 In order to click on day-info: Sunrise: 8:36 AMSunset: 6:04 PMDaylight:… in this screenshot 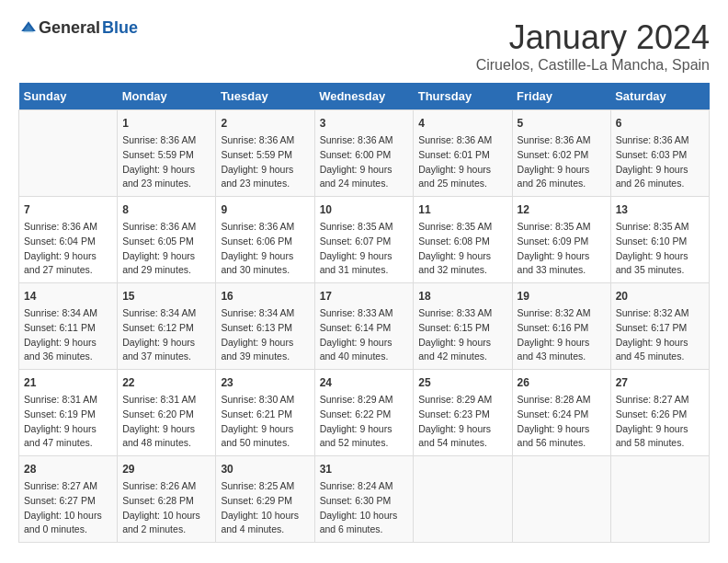, I will do `click(68, 248)`.